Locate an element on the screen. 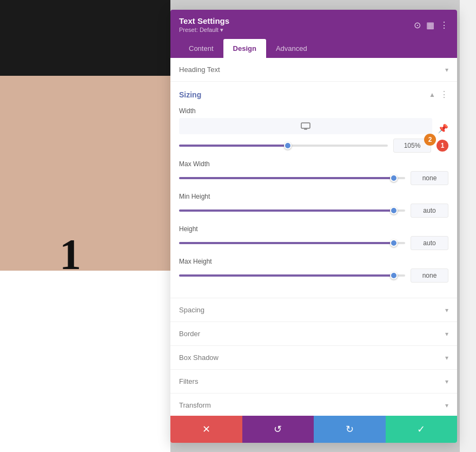 The width and height of the screenshot is (476, 452). max-width-slider-fill is located at coordinates (287, 178).